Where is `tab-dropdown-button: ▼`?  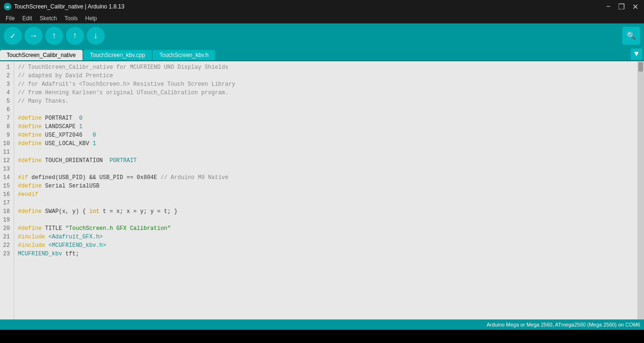
tab-dropdown-button: ▼ is located at coordinates (636, 54).